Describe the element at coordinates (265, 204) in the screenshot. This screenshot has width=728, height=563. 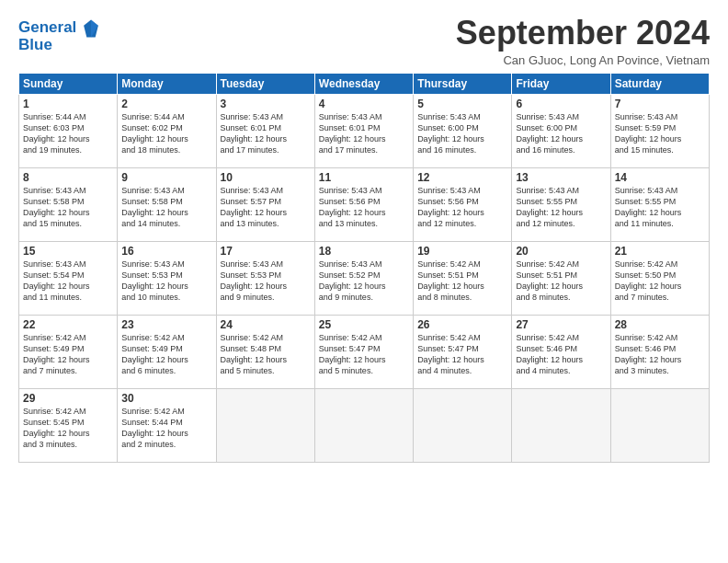
I see `calendar-cell-10: 10Sunrise: 5:43 AMSunset: 5:57 PMDayligh…` at that location.